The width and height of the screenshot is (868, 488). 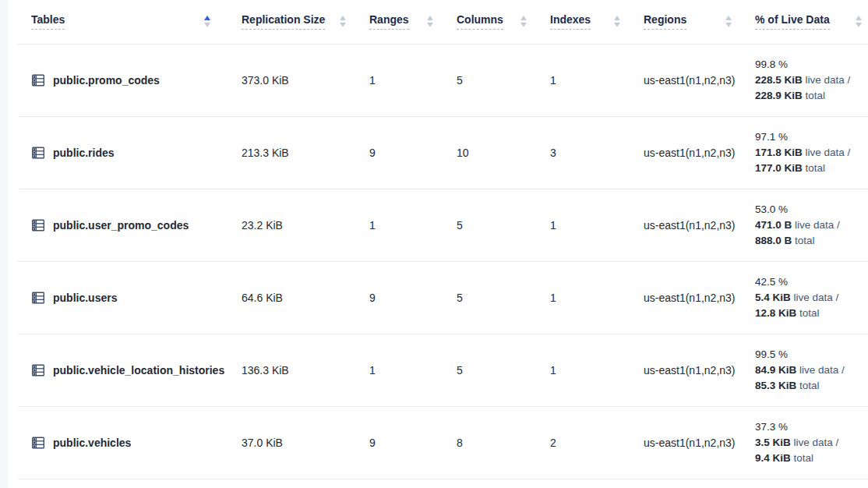 I want to click on total-size-line: 228.9 KiB total, so click(x=810, y=96).